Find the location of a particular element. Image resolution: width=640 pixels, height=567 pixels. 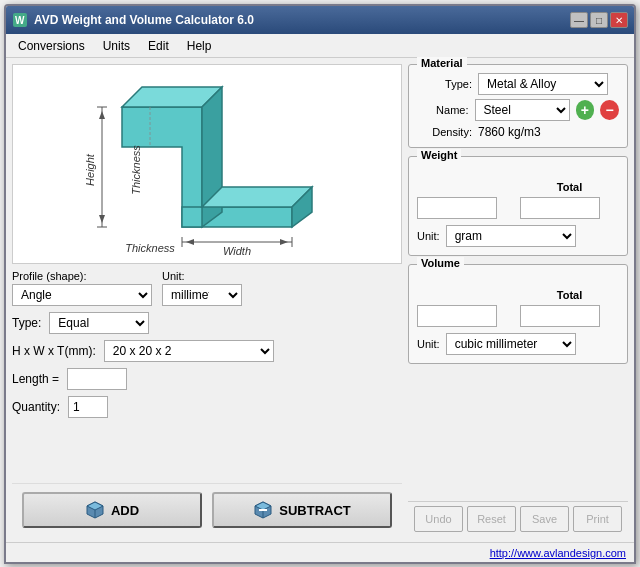

save-button: Save is located at coordinates (544, 519).